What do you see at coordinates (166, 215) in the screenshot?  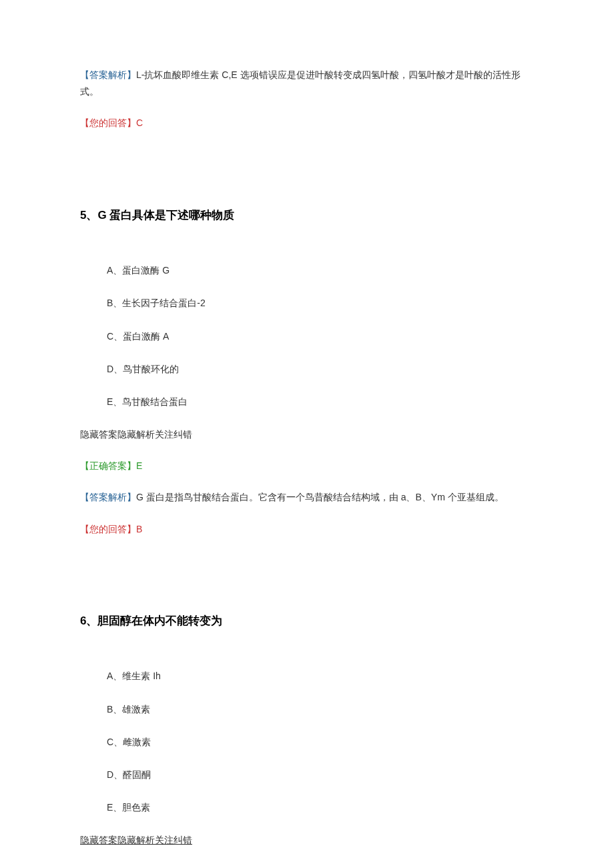 I see `q5-title-text: G 蛋白具体是下述哪种物质` at bounding box center [166, 215].